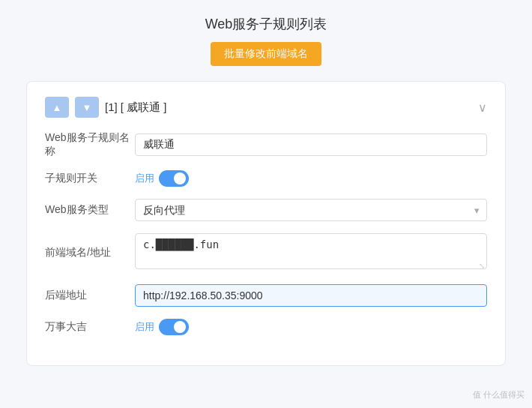  What do you see at coordinates (162, 178) in the screenshot?
I see `switch-toggle-wrapper: 启用` at bounding box center [162, 178].